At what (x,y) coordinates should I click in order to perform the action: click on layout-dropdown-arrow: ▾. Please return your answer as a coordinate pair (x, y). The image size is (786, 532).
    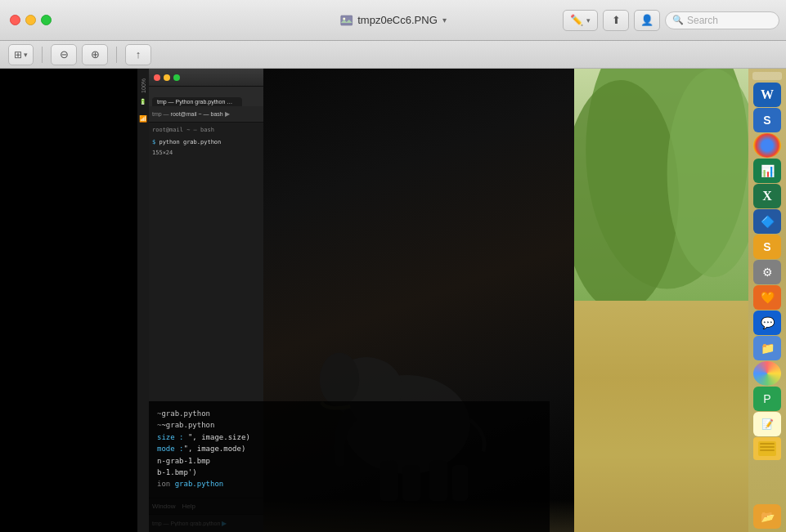
    Looking at the image, I should click on (26, 55).